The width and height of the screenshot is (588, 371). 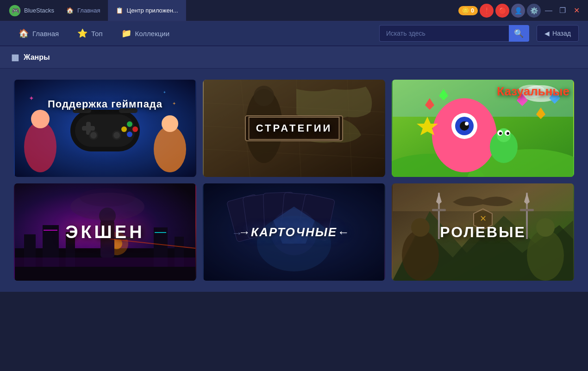 I want to click on genre-card-action: ЭКШЕН, so click(x=105, y=232).